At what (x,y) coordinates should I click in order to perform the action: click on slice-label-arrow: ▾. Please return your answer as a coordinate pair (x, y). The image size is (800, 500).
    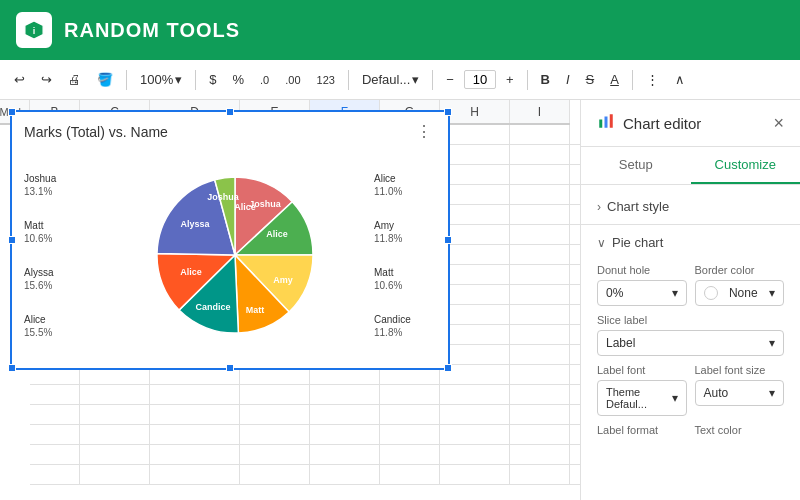
    Looking at the image, I should click on (772, 343).